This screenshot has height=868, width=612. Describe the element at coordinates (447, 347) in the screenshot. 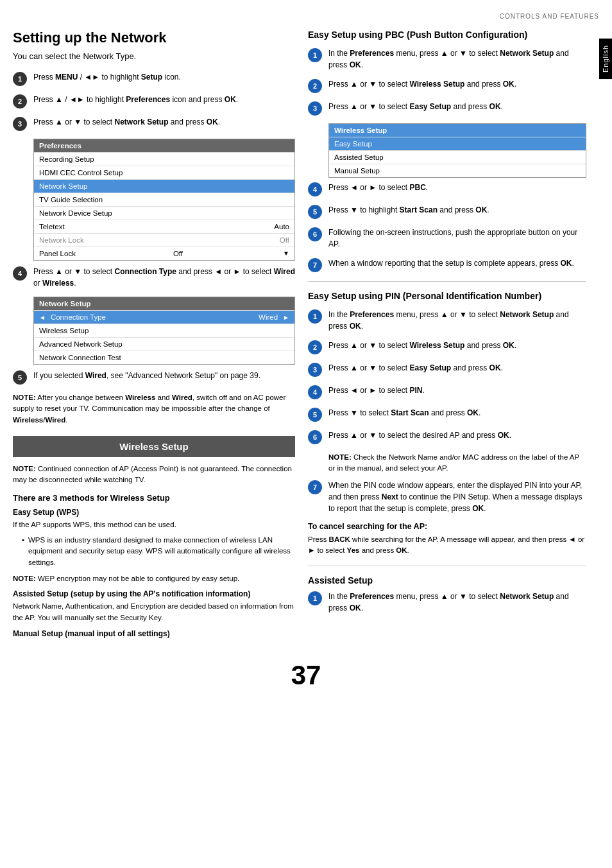

I see `pin-step-2: 2 Press ▲ or ▼ to select Wireless Setup …` at that location.